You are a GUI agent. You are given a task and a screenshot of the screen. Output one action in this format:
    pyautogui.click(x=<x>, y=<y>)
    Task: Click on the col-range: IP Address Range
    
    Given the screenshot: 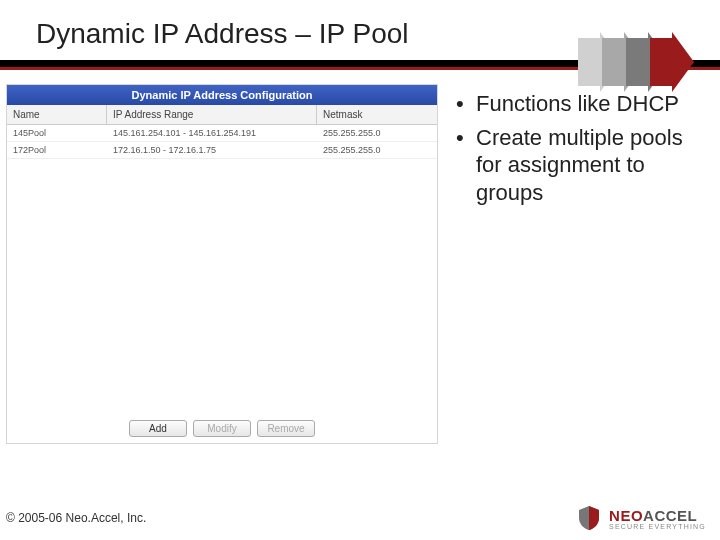 What is the action you would take?
    pyautogui.click(x=212, y=114)
    